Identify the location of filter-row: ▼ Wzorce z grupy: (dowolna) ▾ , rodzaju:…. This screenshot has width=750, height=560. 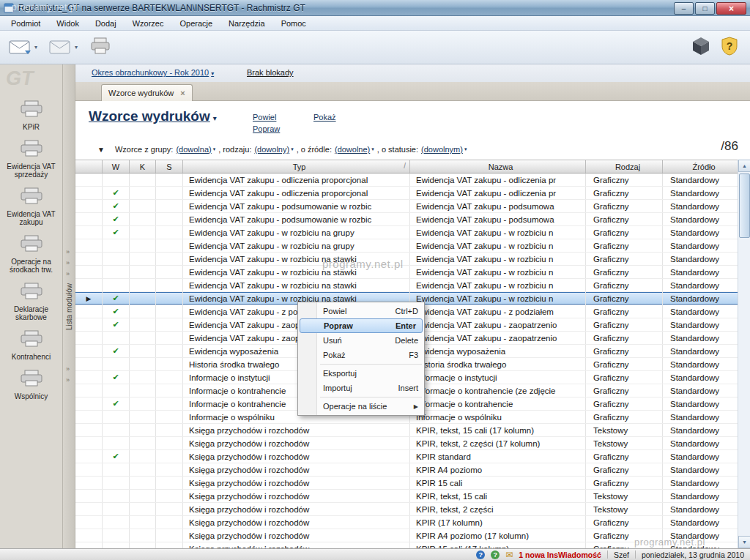
(283, 149).